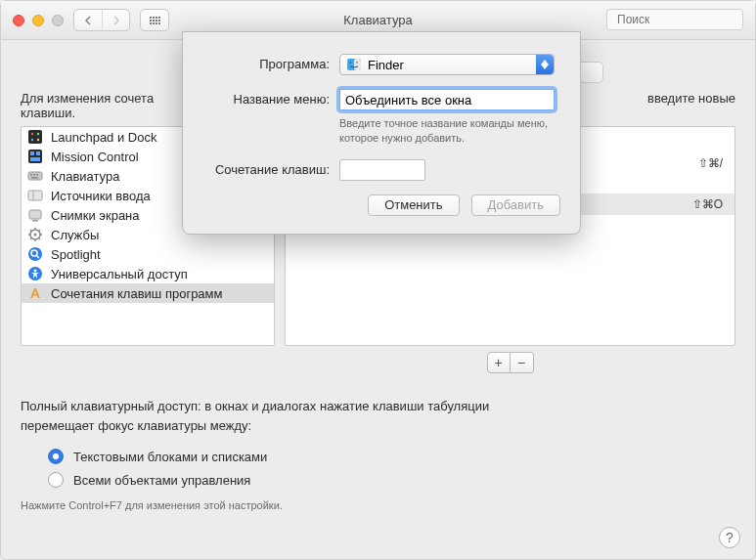 The width and height of the screenshot is (756, 560). What do you see at coordinates (385, 65) in the screenshot?
I see `application-value: Finder` at bounding box center [385, 65].